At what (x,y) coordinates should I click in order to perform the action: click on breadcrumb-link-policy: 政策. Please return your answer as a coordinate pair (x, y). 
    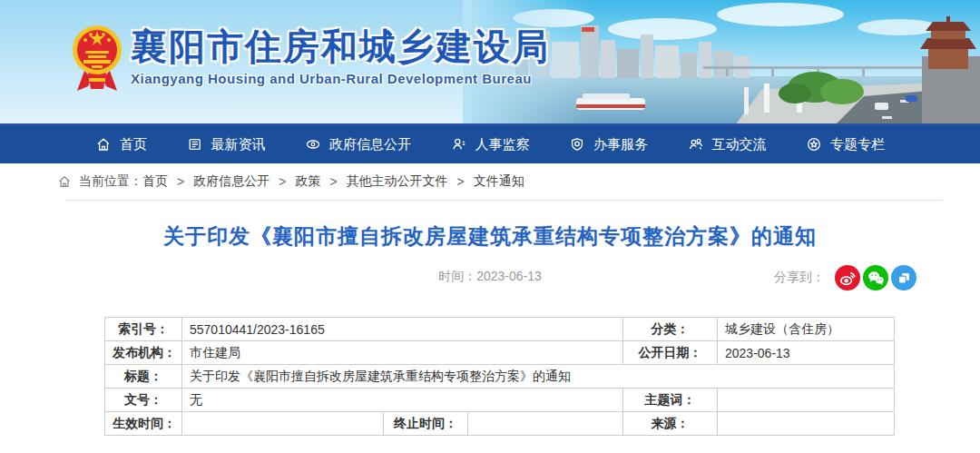
    Looking at the image, I should click on (308, 182).